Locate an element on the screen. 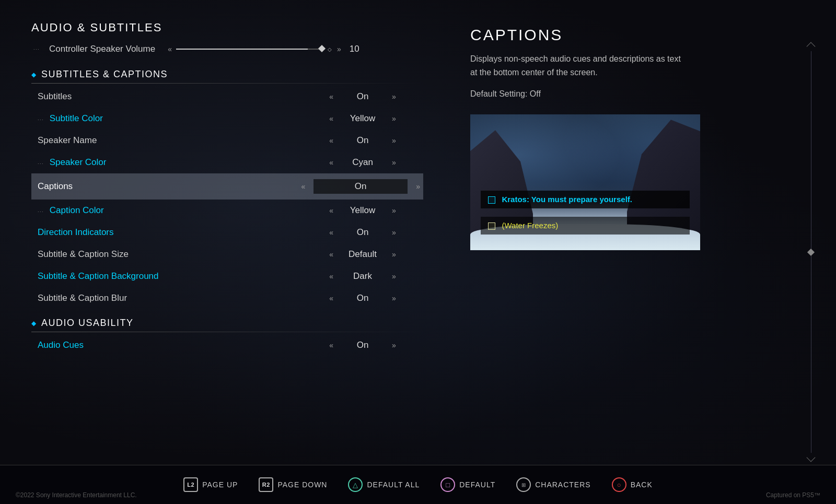  left-chevron-icon-direction-indicators: « is located at coordinates (331, 232).